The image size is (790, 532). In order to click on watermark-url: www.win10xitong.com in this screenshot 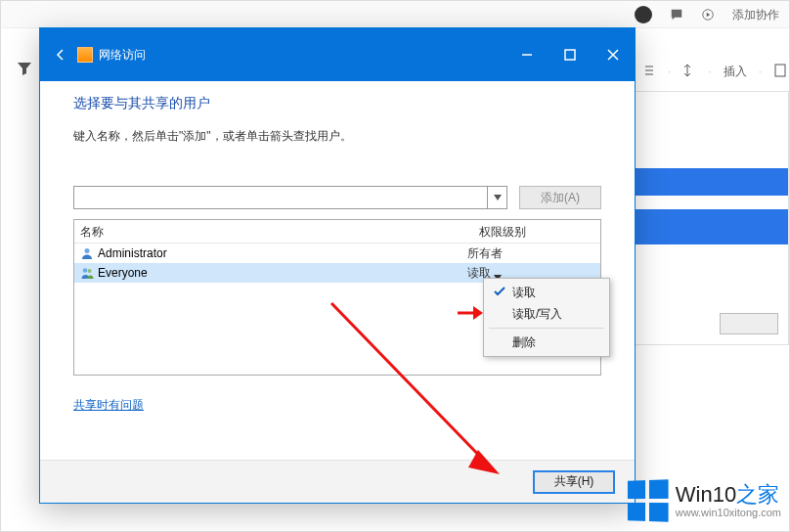, I will do `click(728, 512)`.